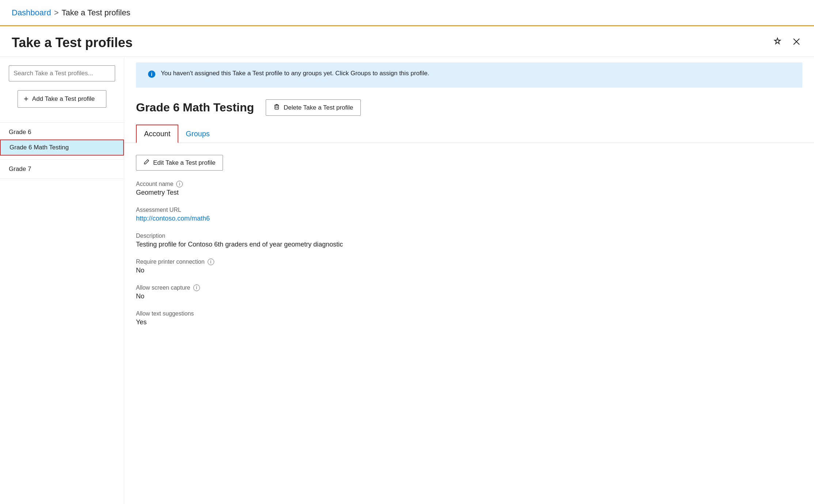 The width and height of the screenshot is (814, 504). Describe the element at coordinates (469, 134) in the screenshot. I see `tabs-row: Account Groups` at that location.